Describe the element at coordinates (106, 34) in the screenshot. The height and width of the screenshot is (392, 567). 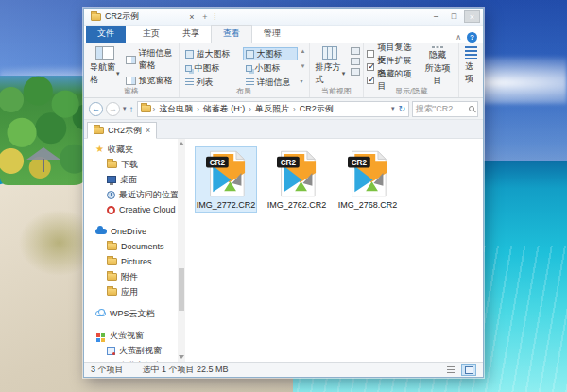
I see `ribbon-tab-file: 文件` at that location.